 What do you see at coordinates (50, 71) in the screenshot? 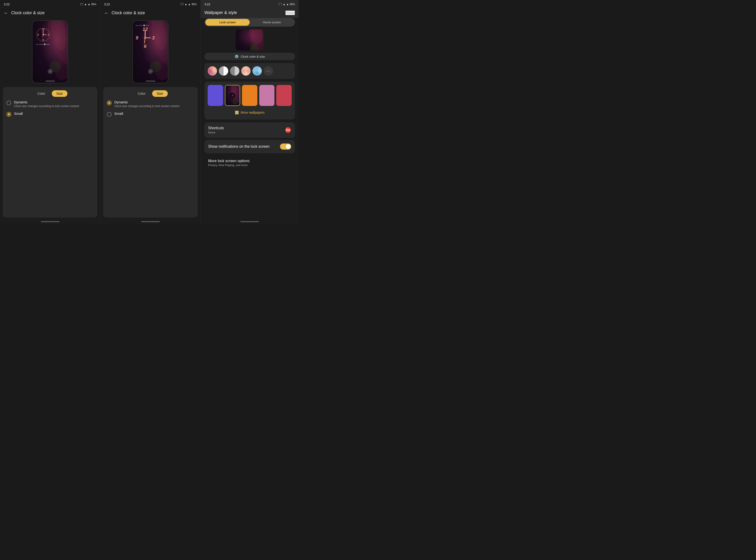
I see `fingerprint-left: ⊙` at bounding box center [50, 71].